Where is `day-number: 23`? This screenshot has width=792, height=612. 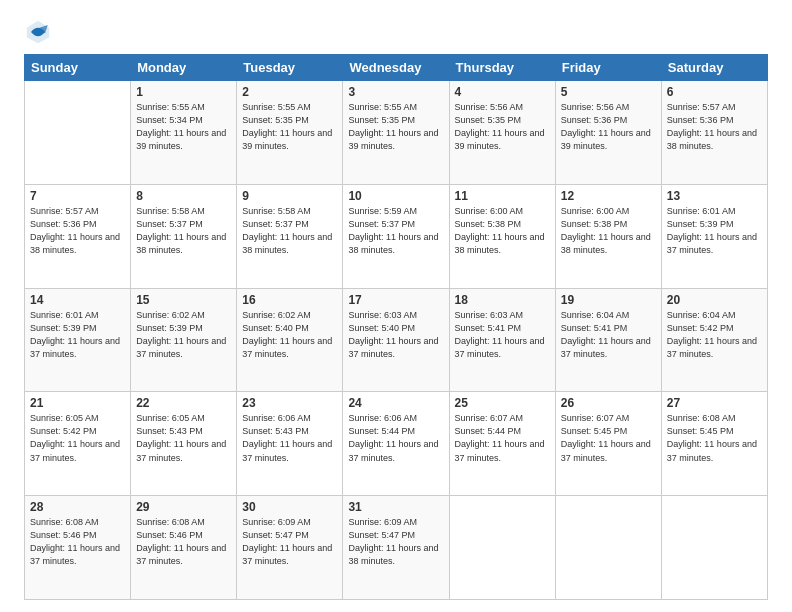 day-number: 23 is located at coordinates (290, 403).